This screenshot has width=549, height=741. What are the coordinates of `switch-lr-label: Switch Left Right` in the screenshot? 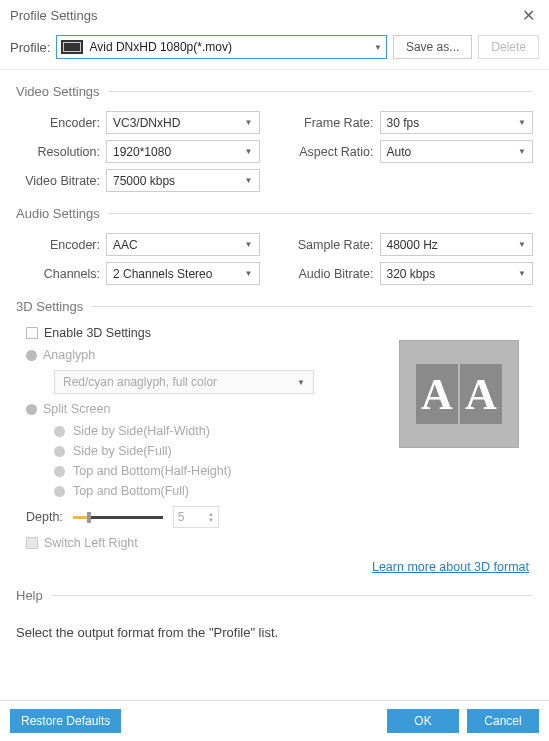 It's located at (91, 543).